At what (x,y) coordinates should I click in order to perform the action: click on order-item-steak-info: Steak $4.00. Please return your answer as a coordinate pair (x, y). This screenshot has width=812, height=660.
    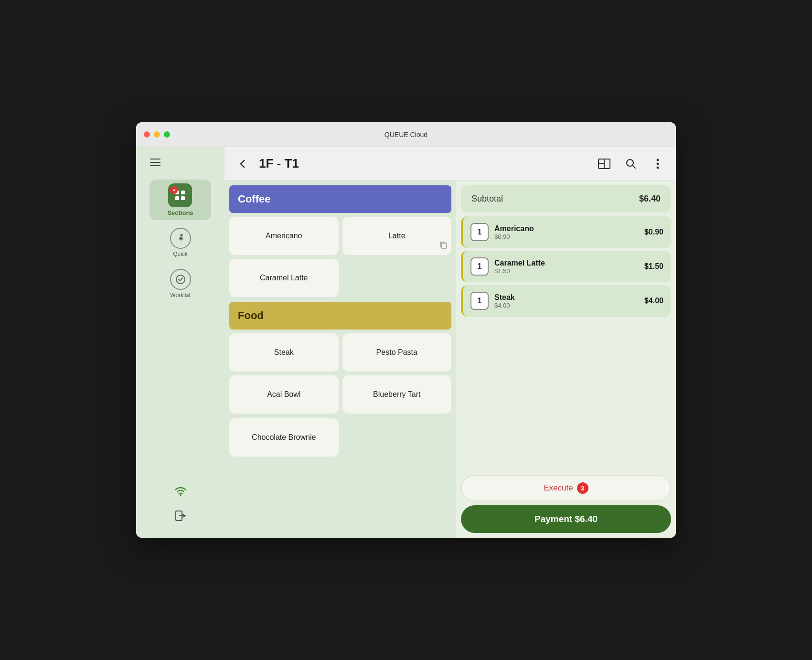
    Looking at the image, I should click on (566, 301).